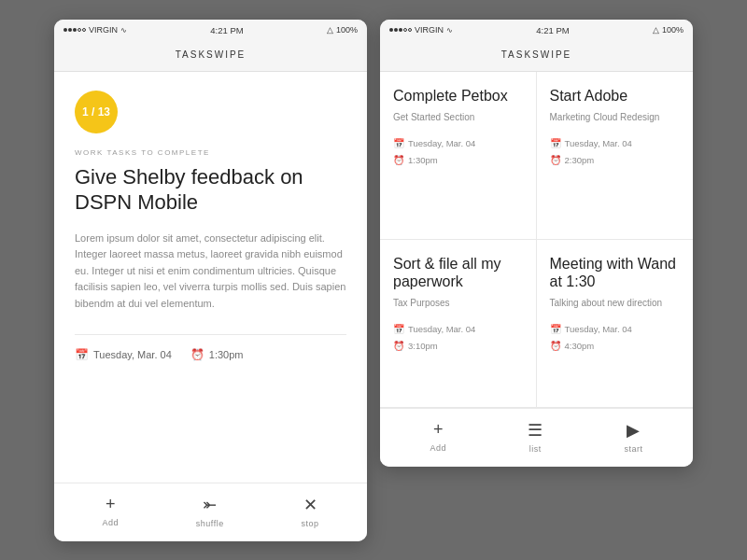  Describe the element at coordinates (615, 95) in the screenshot. I see `task-card-title-2: Start Adobe` at that location.